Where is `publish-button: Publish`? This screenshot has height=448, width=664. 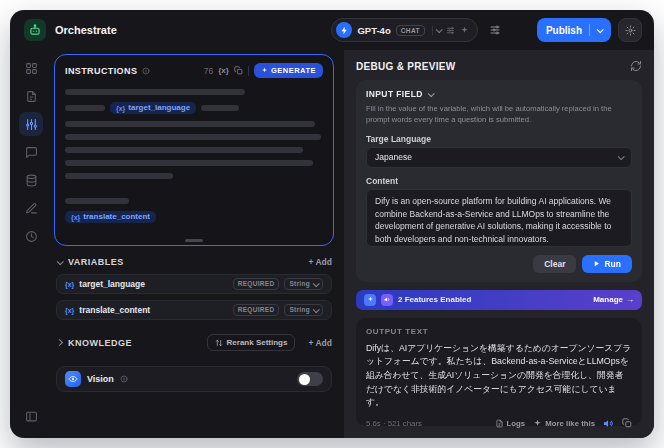
publish-button: Publish is located at coordinates (574, 30).